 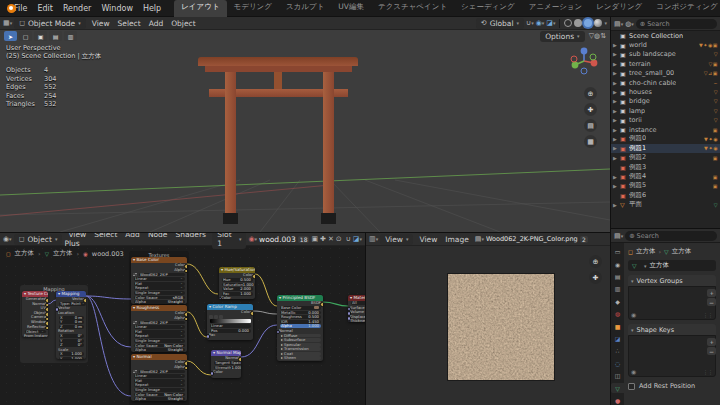 I want to click on pin-icon: ⊙, so click(x=339, y=239).